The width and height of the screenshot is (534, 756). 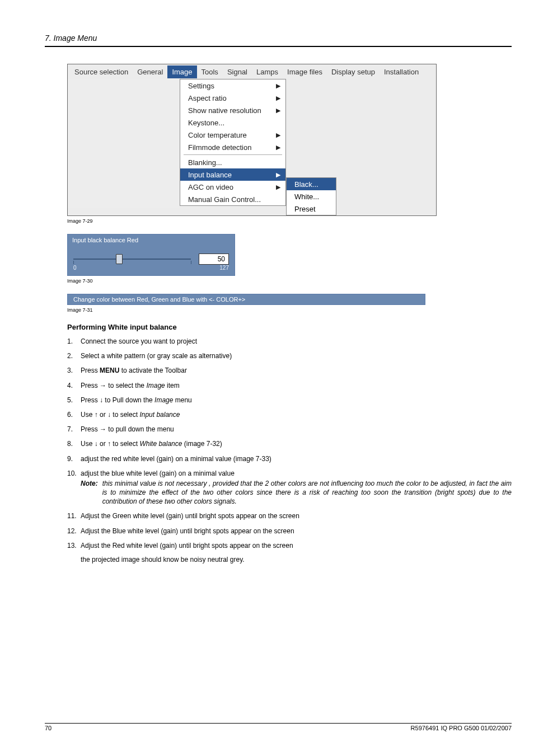 What do you see at coordinates (182, 72) in the screenshot?
I see `menubar-item: Image` at bounding box center [182, 72].